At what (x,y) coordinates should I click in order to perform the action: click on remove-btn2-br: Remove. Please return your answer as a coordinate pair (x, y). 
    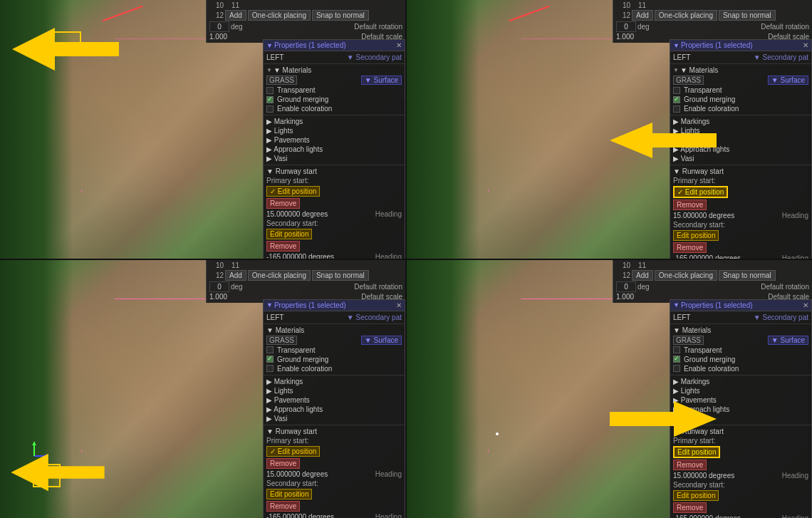
    Looking at the image, I should click on (689, 507).